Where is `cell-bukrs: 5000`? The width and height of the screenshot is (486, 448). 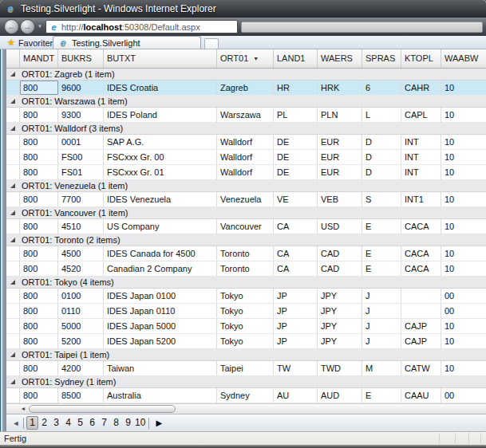 cell-bukrs: 5000 is located at coordinates (81, 326).